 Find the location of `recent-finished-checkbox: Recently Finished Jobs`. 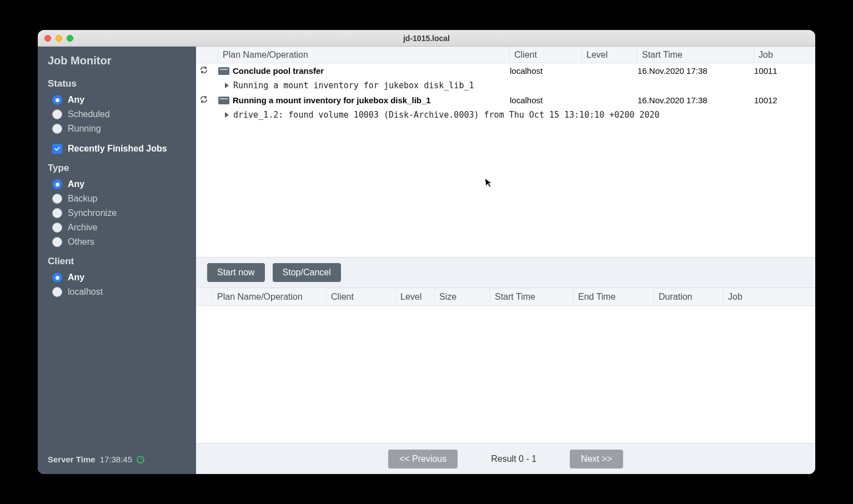

recent-finished-checkbox: Recently Finished Jobs is located at coordinates (117, 149).